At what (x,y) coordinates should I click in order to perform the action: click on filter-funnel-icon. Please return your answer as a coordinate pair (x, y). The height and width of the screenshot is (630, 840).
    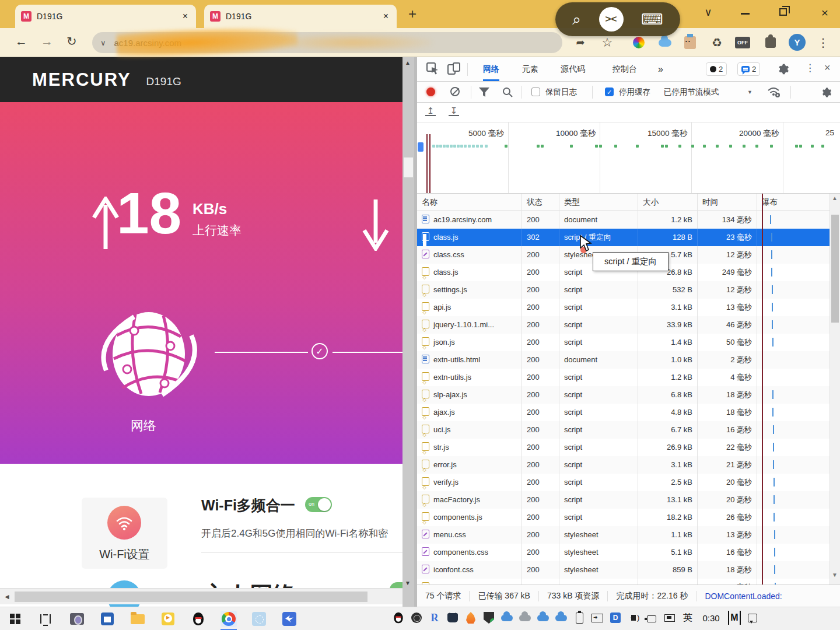
    Looking at the image, I should click on (484, 92).